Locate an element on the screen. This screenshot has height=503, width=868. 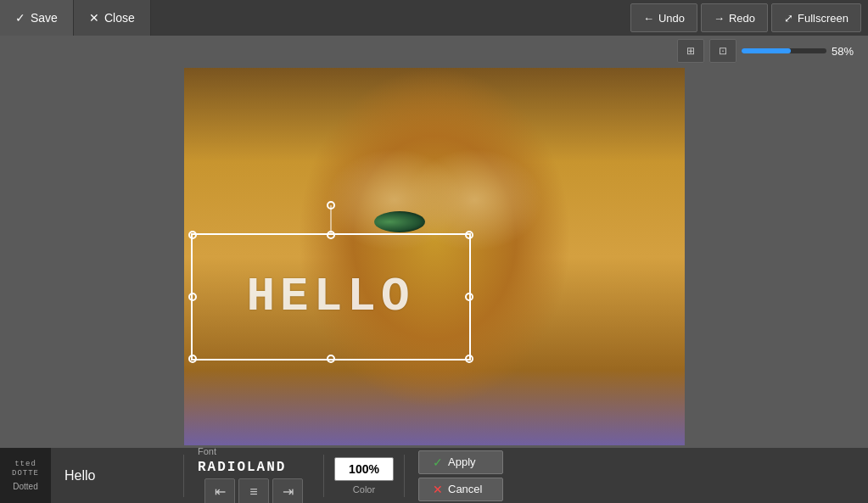
bottom-panel: tted DOTTE Dotted Font RADIOLAND ⇤ ≡ ⇥ 1… is located at coordinates (434, 475).